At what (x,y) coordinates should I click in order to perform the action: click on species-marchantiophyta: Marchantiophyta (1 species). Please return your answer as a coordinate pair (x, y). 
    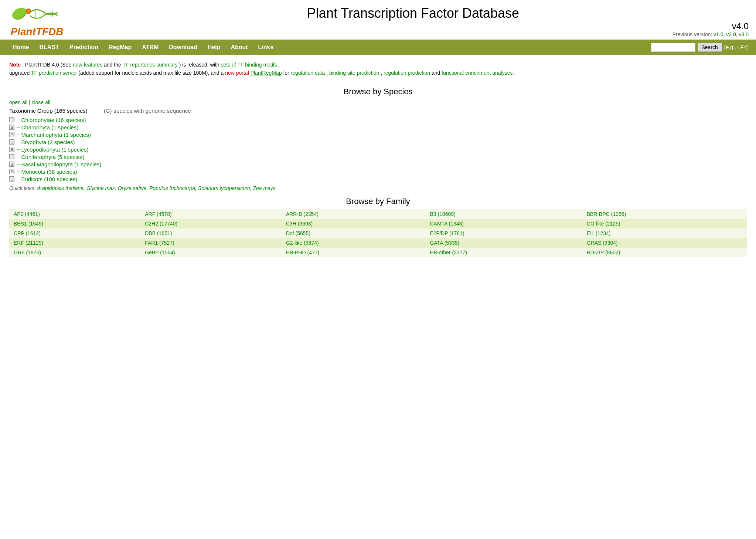
    Looking at the image, I should click on (56, 135).